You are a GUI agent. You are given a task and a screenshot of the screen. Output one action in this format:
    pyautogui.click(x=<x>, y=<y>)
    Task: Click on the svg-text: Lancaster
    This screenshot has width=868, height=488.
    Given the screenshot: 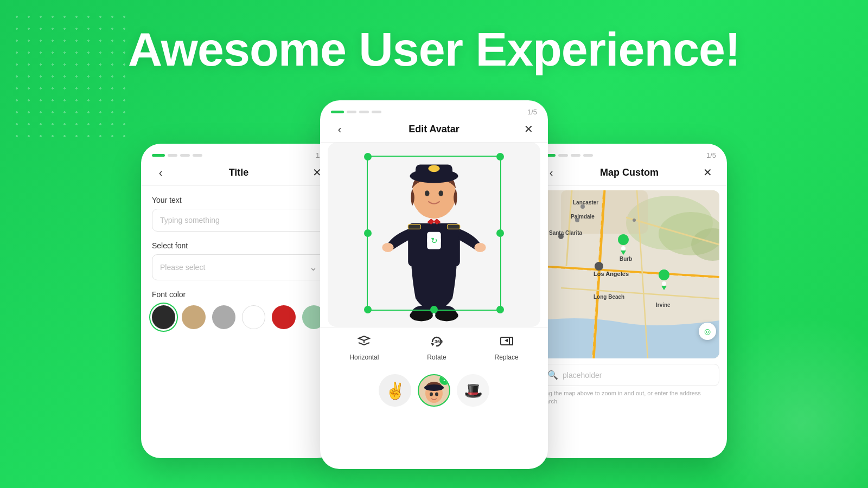 What is the action you would take?
    pyautogui.click(x=586, y=203)
    